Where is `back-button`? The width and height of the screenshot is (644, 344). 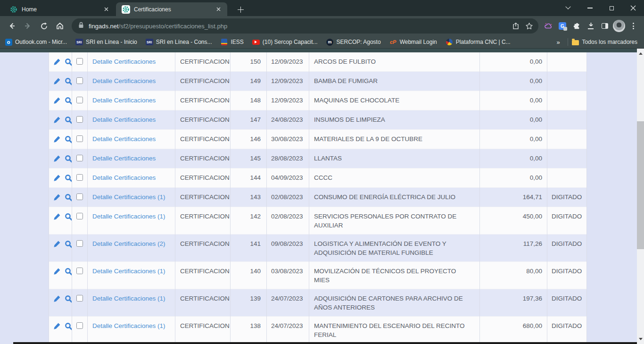
back-button is located at coordinates (12, 26).